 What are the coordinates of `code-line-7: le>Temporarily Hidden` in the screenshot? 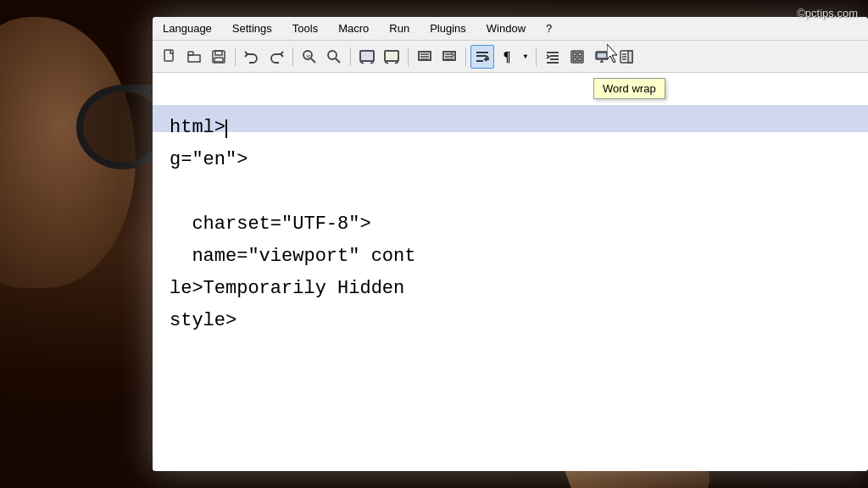 It's located at (510, 289).